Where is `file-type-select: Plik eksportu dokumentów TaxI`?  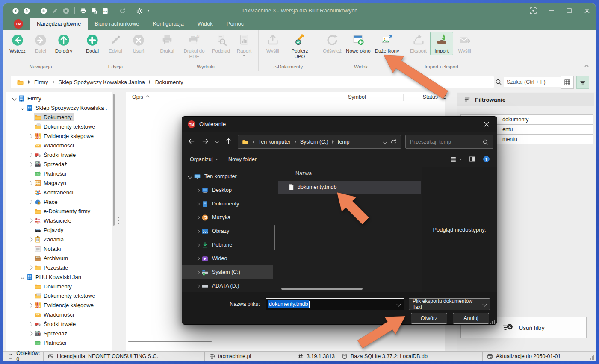
file-type-select: Plik eksportu dokumentów TaxI is located at coordinates (449, 304).